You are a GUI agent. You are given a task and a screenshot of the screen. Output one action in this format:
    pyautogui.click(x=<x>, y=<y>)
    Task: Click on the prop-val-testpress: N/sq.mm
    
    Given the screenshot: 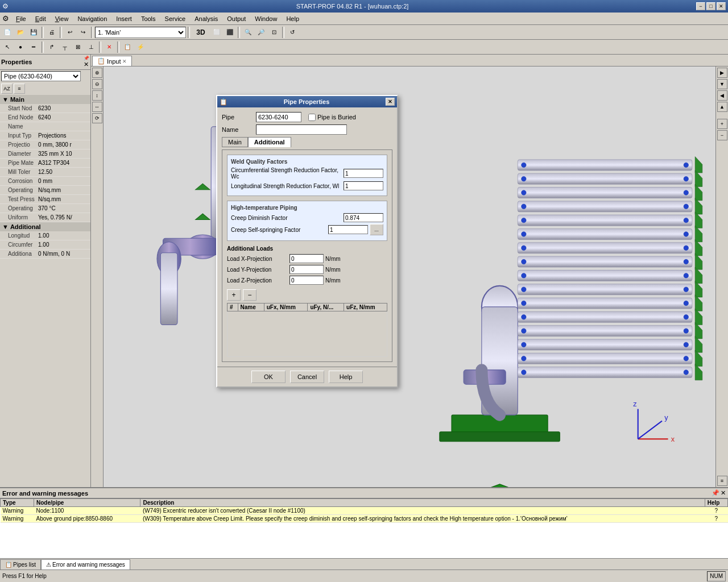 What is the action you would take?
    pyautogui.click(x=64, y=199)
    